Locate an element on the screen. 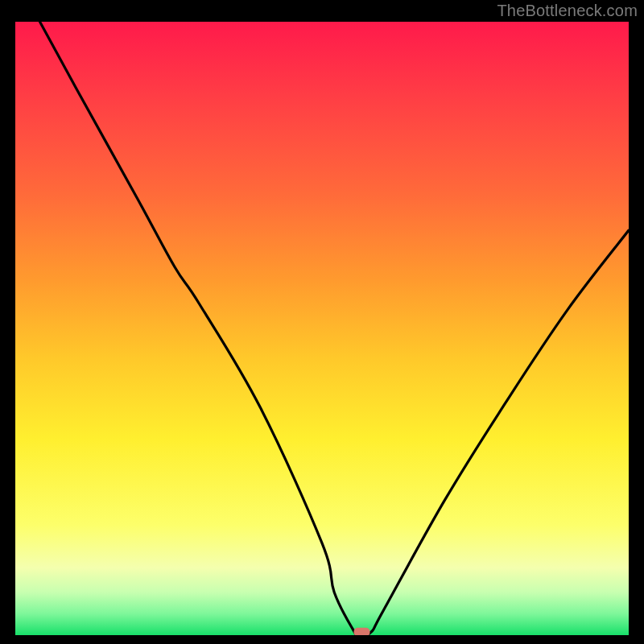 The width and height of the screenshot is (644, 644). optimum-marker is located at coordinates (362, 631).